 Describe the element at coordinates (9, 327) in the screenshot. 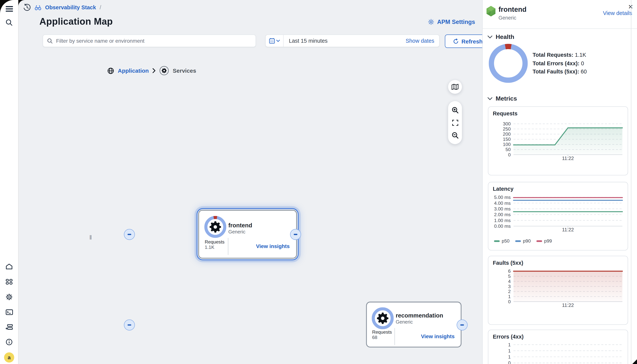

I see `add-integrations-icon` at that location.